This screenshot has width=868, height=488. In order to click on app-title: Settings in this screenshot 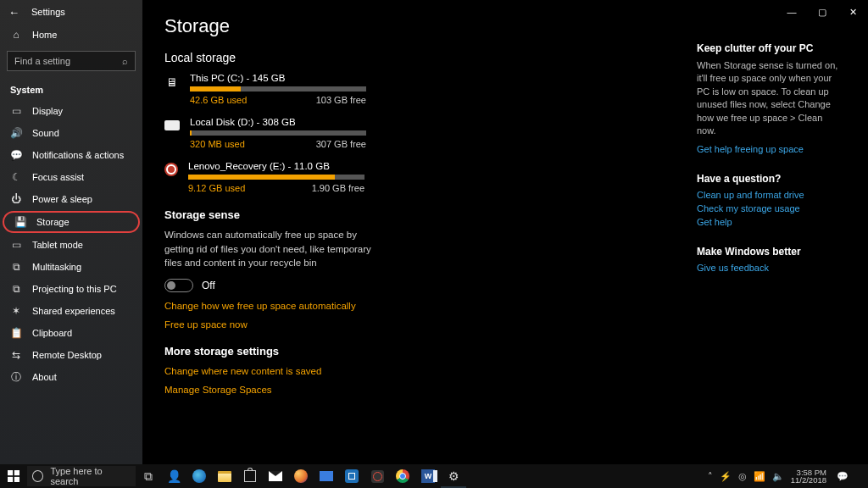, I will do `click(48, 12)`.